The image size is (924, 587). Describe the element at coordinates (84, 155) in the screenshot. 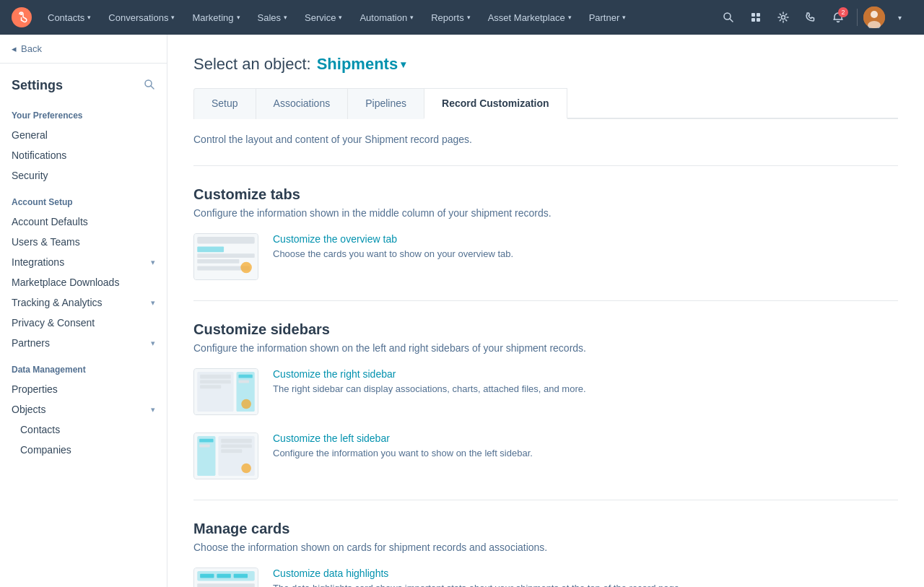

I see `sidebar-item-notifications: Notifications` at that location.